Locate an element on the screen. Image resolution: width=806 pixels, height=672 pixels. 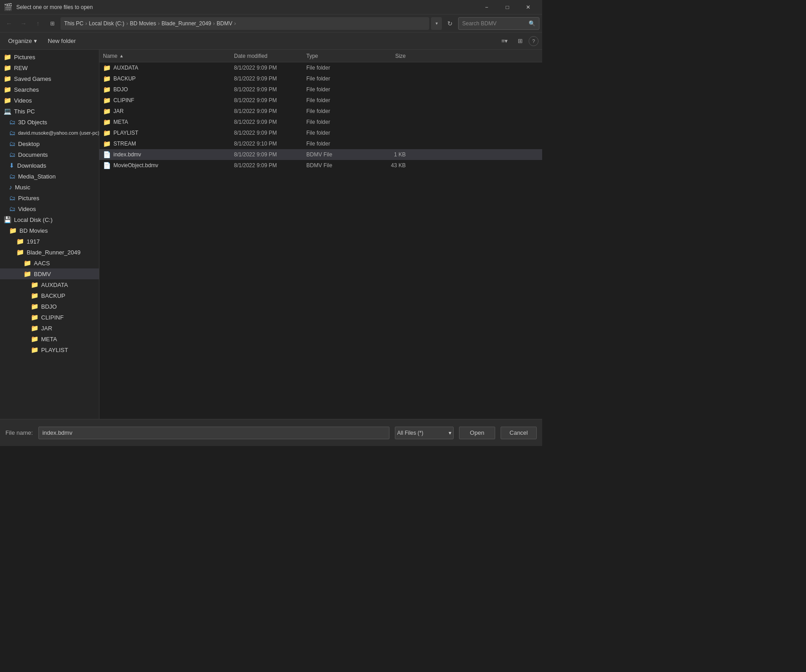
sidebar-item-clipinf: 📁 CLIPINF is located at coordinates (50, 317).